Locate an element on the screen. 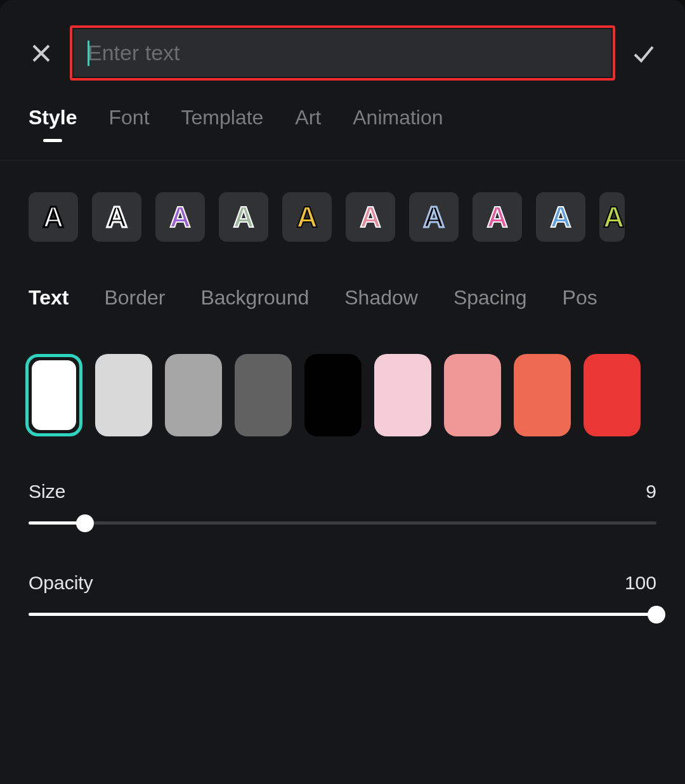 The width and height of the screenshot is (685, 784). tab-font: Font is located at coordinates (129, 123).